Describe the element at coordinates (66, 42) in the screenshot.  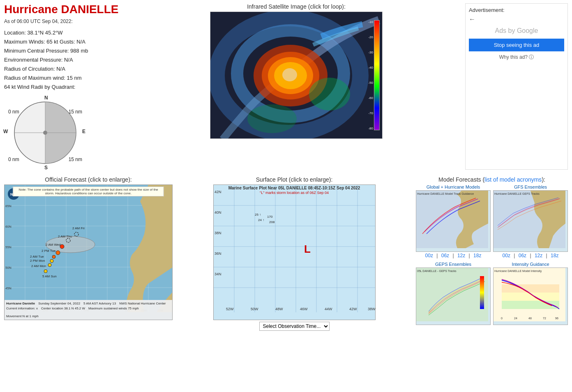
I see `max-winds-line: Maximum Winds: 65 kt Gusts: N/A` at that location.